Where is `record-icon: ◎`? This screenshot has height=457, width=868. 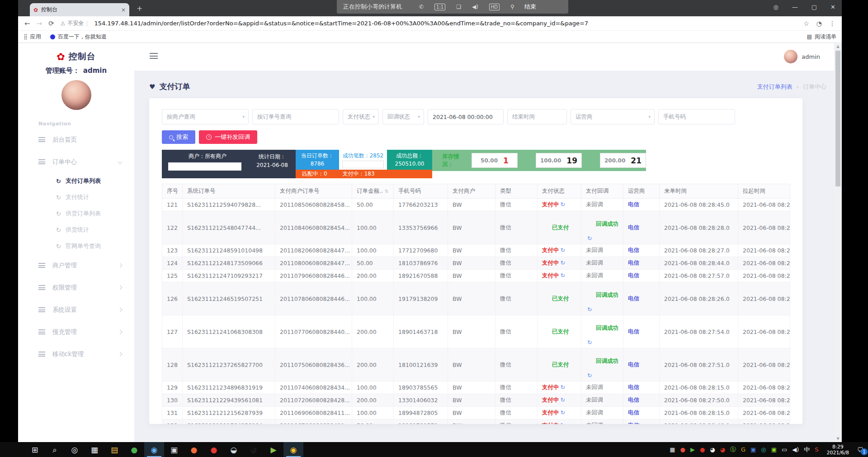
record-icon: ◎ is located at coordinates (776, 7).